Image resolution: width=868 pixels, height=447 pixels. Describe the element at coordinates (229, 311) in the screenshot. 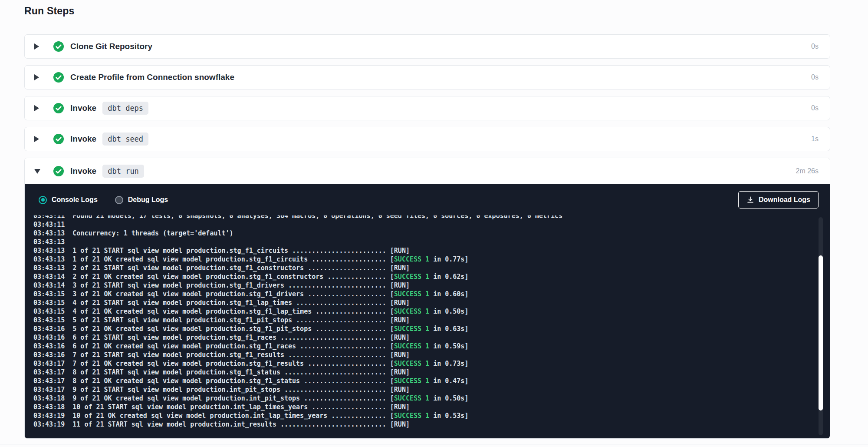

I see `log-message: 4 of 21 OK created sql view model produc…` at that location.